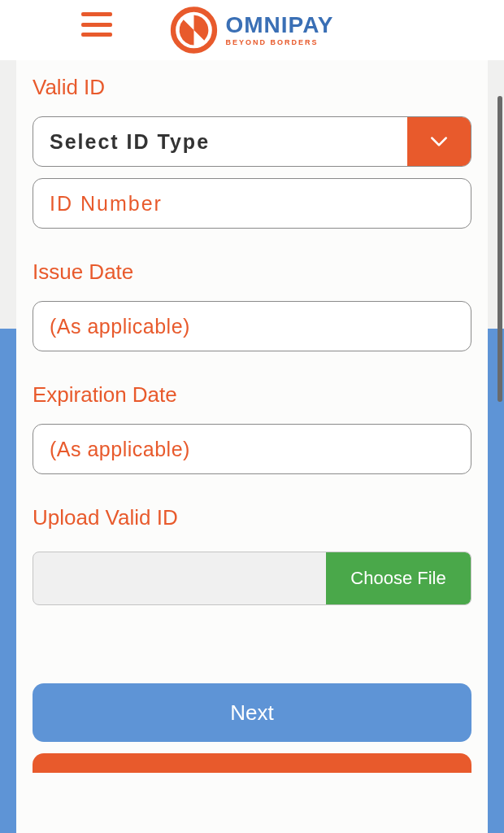 This screenshot has width=504, height=833. I want to click on logo-text-group: OMNIPAY BEYOND BORDERS, so click(280, 30).